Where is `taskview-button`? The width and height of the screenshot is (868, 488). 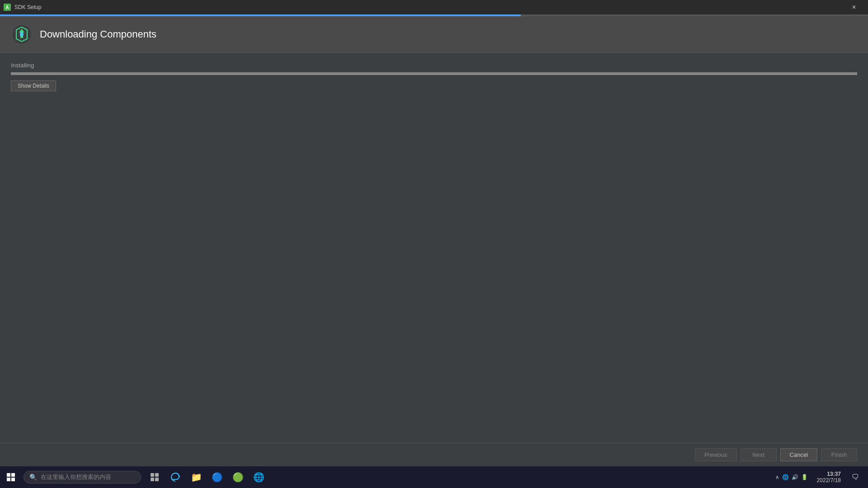
taskview-button is located at coordinates (155, 477).